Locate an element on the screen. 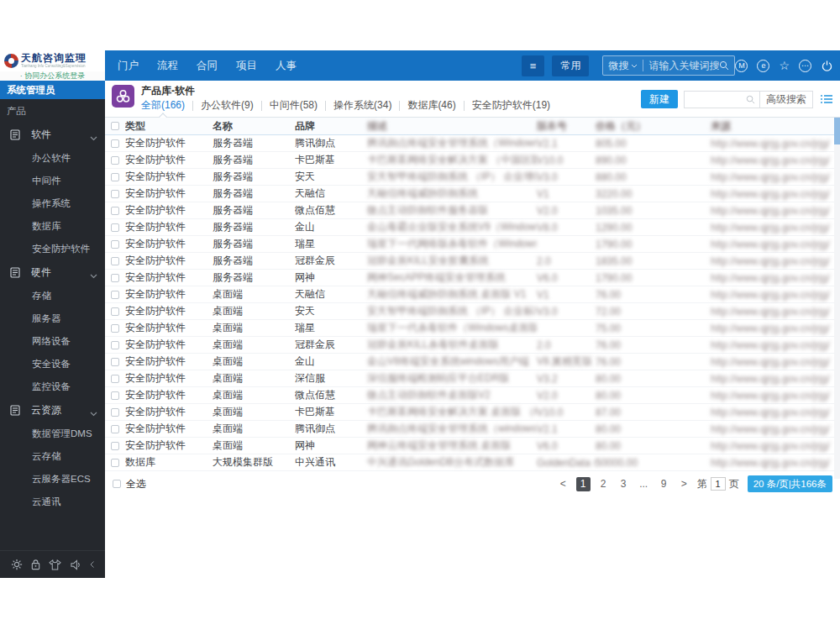 This screenshot has height=630, width=840. search-scope-dropdown: 微搜 is located at coordinates (623, 66).